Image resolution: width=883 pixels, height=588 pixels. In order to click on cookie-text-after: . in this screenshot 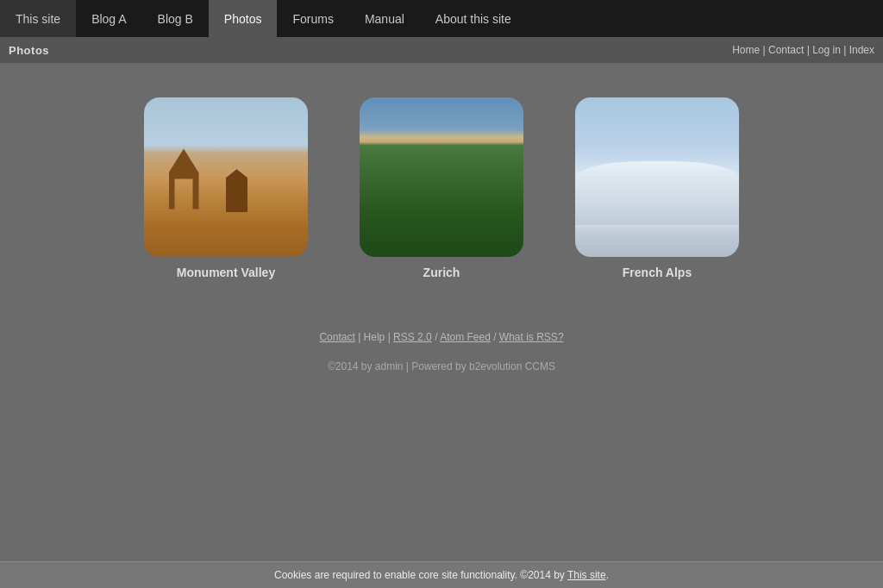, I will do `click(607, 575)`.